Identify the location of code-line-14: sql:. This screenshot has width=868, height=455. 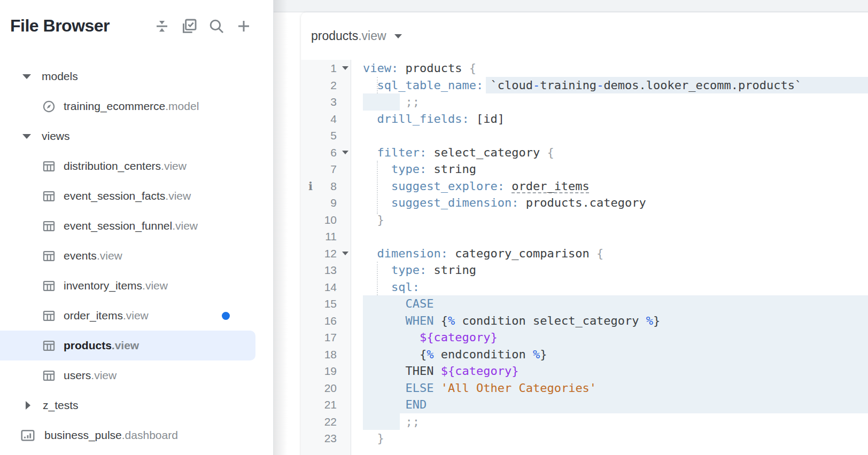
(610, 287).